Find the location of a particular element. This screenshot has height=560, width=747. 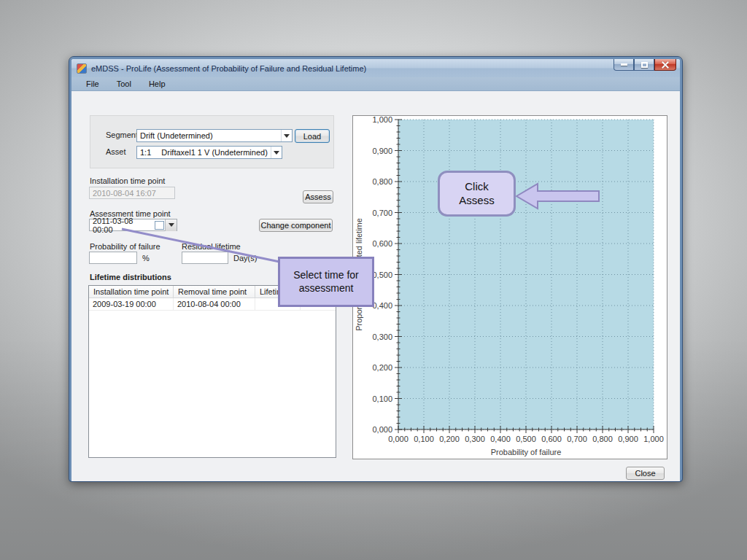

maximize-button is located at coordinates (644, 65).